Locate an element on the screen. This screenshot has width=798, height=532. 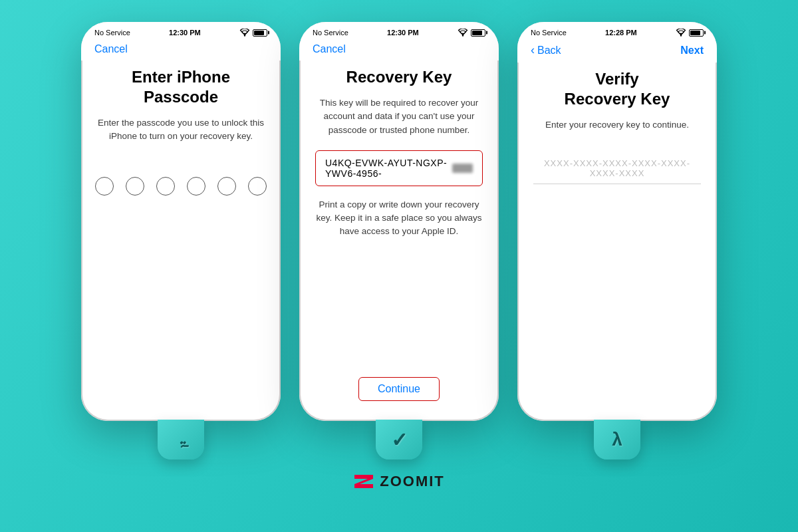
recovery-key-blur is located at coordinates (463, 168).